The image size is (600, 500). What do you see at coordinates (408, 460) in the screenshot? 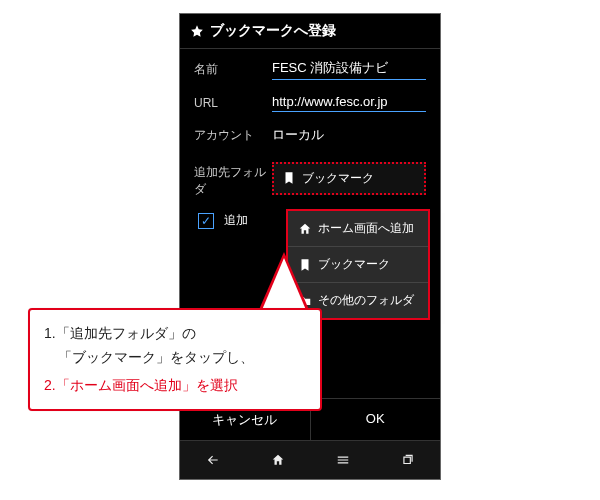
I see `recent-icon` at bounding box center [408, 460].